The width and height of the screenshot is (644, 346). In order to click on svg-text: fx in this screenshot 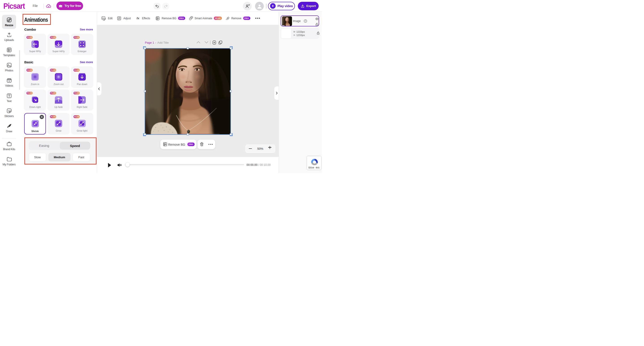, I will do `click(138, 18)`.